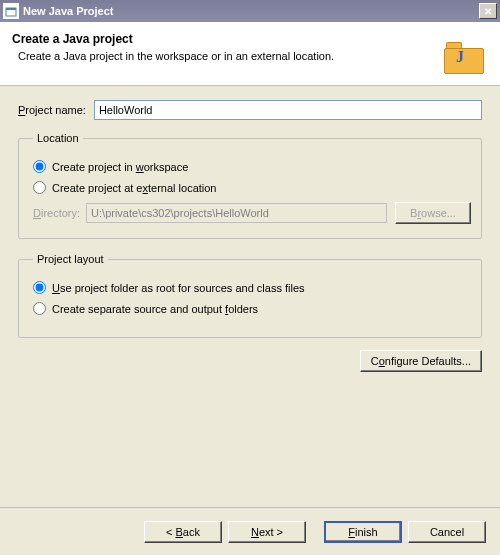  What do you see at coordinates (252, 308) in the screenshot?
I see `radio-separate-row: Create separate source and output folder…` at bounding box center [252, 308].